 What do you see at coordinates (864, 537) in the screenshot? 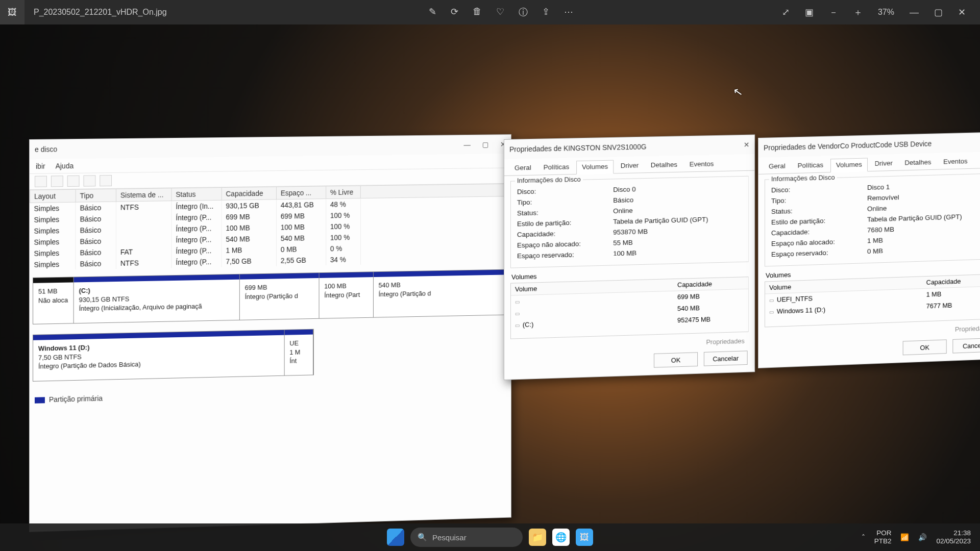
I see `chevron-up-icon: ˄` at bounding box center [864, 537].